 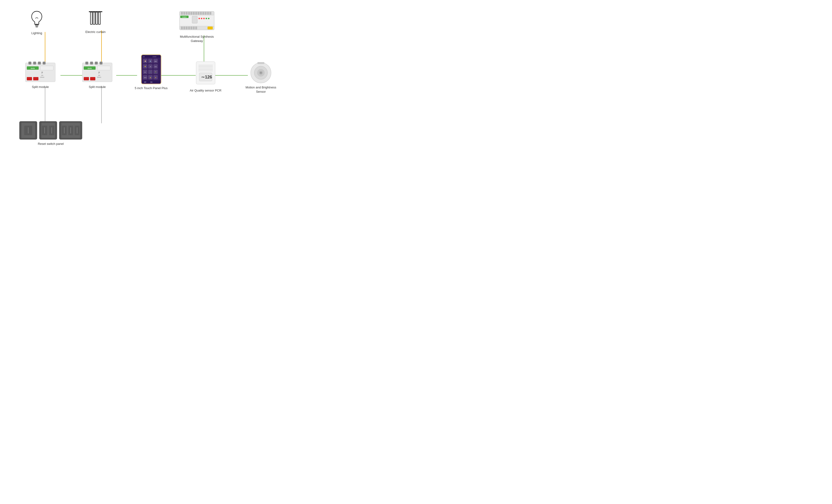 I want to click on split-module-1-icon: GVS μ 15A 250VAC, so click(x=41, y=72).